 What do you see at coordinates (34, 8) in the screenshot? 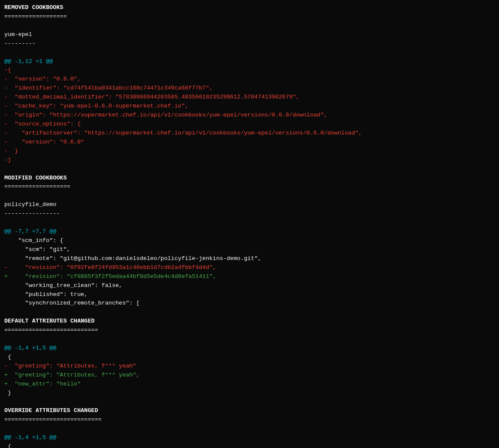
I see `removed-cookbooks-title: REMOVED COOKBOOKS` at bounding box center [34, 8].